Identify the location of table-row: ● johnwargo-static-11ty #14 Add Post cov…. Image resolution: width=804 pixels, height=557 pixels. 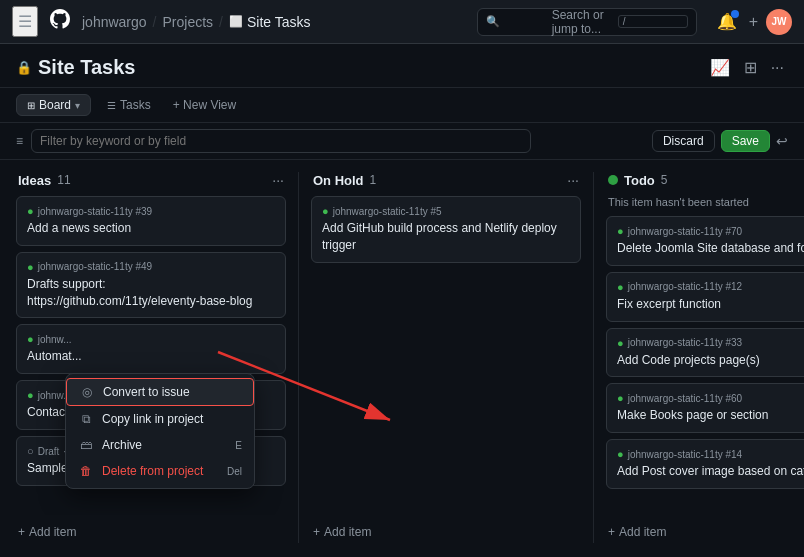
(705, 464).